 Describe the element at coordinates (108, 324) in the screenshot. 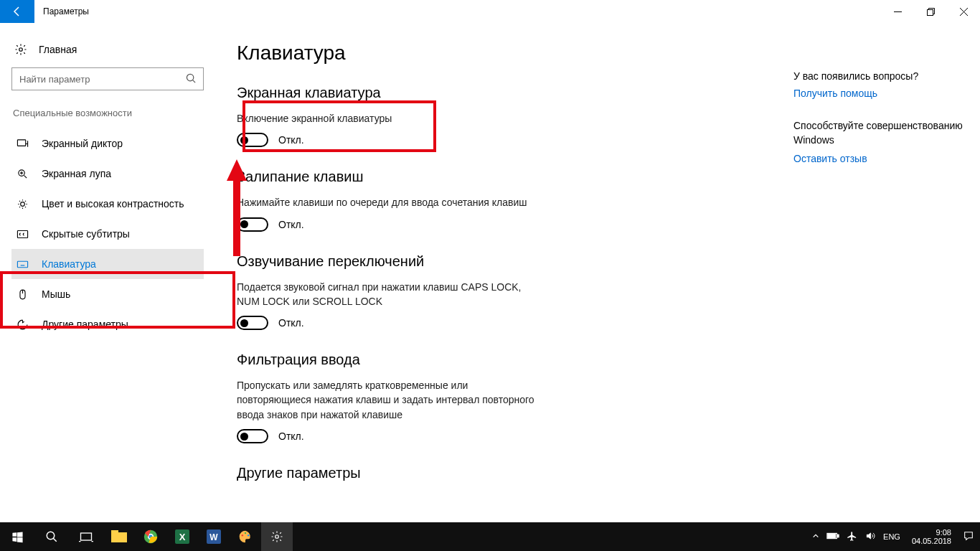

I see `sidebar-item-other: Другие параметры` at that location.